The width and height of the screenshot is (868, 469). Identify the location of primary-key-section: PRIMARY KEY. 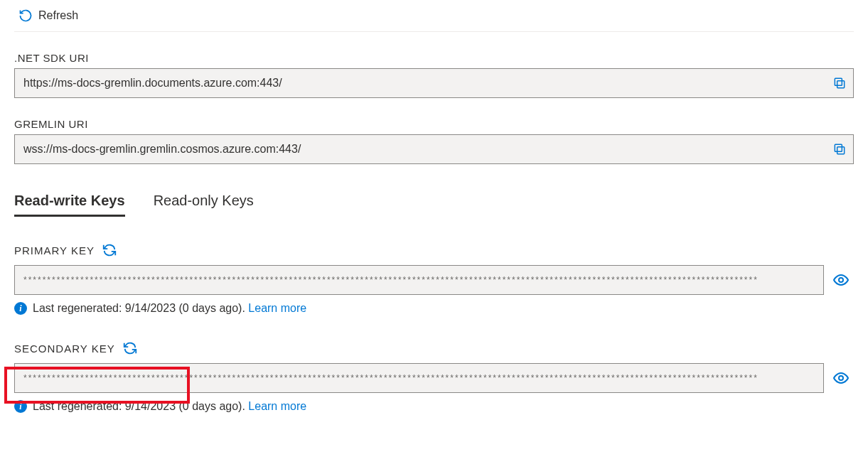
(434, 279).